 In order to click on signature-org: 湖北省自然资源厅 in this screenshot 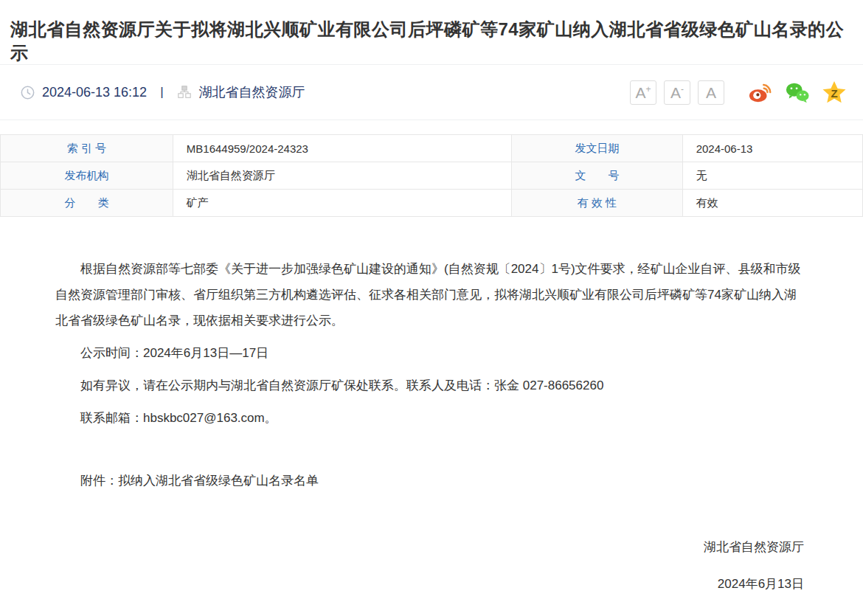, I will do `click(429, 547)`.